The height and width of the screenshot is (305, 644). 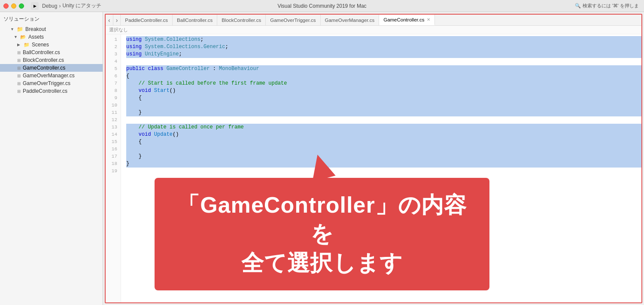 What do you see at coordinates (52, 83) in the screenshot?
I see `sidebar-item-gameovertrigger: ⊞ GameOverTrigger.cs` at bounding box center [52, 83].